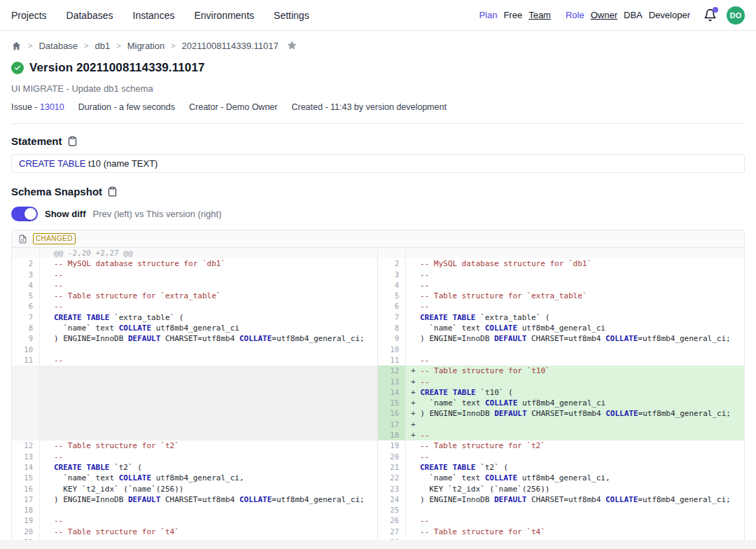  What do you see at coordinates (292, 46) in the screenshot?
I see `star-icon` at bounding box center [292, 46].